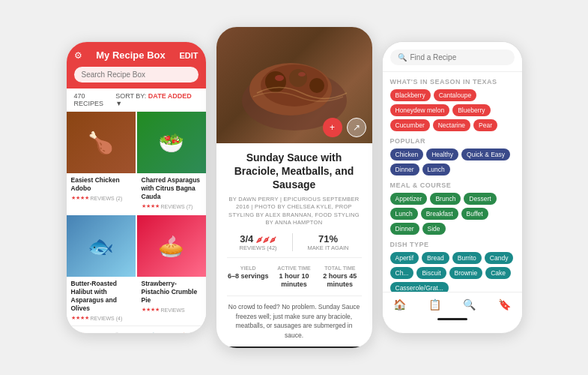 The height and width of the screenshot is (375, 588). I want to click on tag: Nectarine, so click(452, 125).